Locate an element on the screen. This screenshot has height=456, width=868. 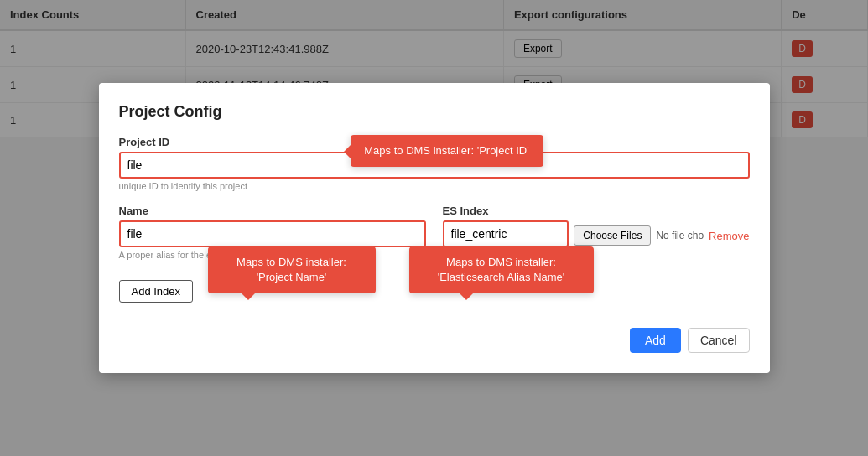
choose-files-button: Choose Files is located at coordinates (612, 236).